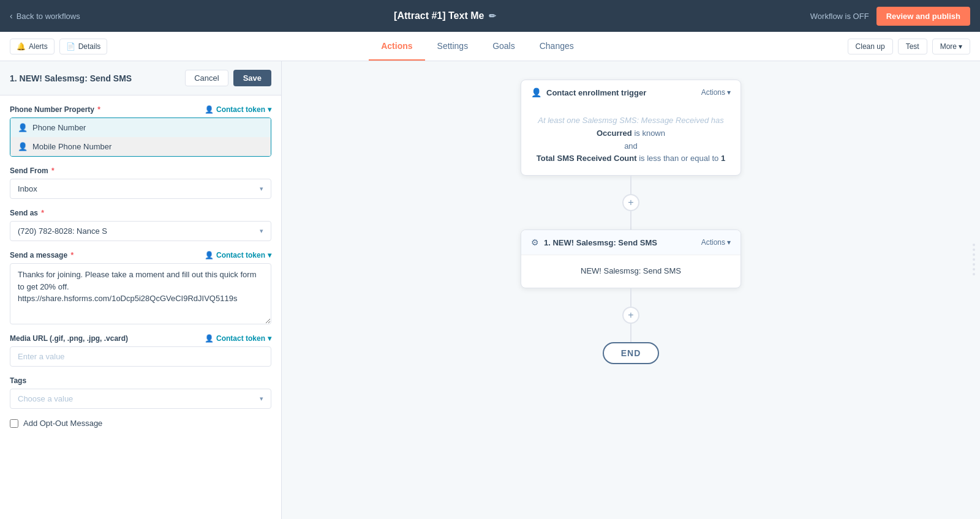 The image size is (980, 519). What do you see at coordinates (262, 399) in the screenshot?
I see `tags-chevron-icon: ▾` at bounding box center [262, 399].